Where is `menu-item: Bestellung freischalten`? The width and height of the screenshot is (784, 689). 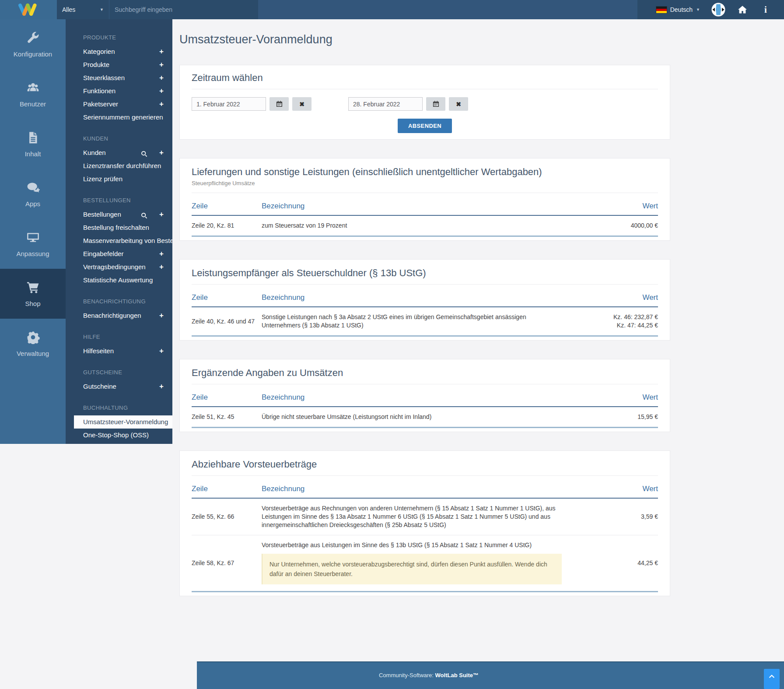 menu-item: Bestellung freischalten is located at coordinates (119, 228).